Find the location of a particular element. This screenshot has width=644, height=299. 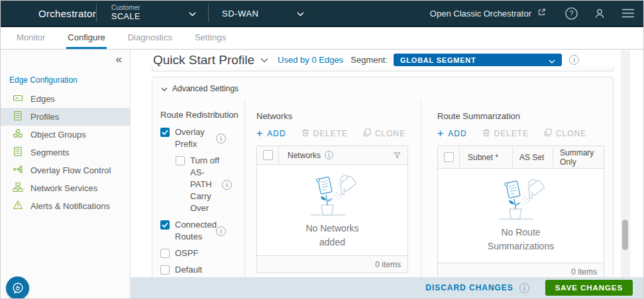

tab-diagnostics: Diagnostics is located at coordinates (150, 38).